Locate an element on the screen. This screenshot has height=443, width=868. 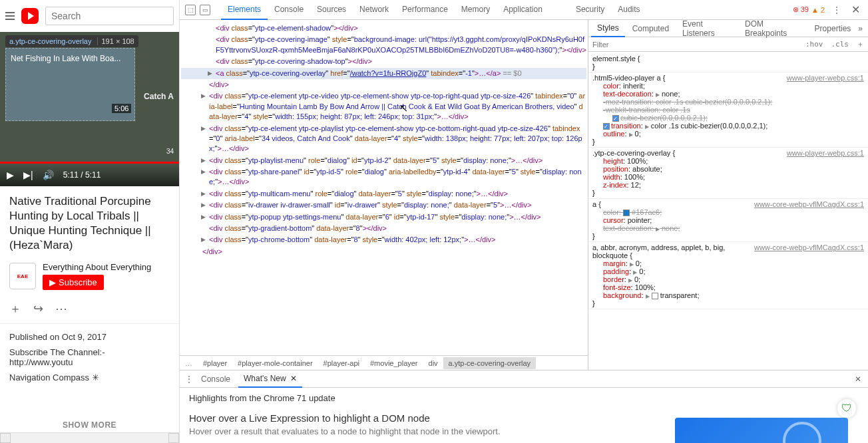
drawer-tab-console: Console is located at coordinates (216, 379).